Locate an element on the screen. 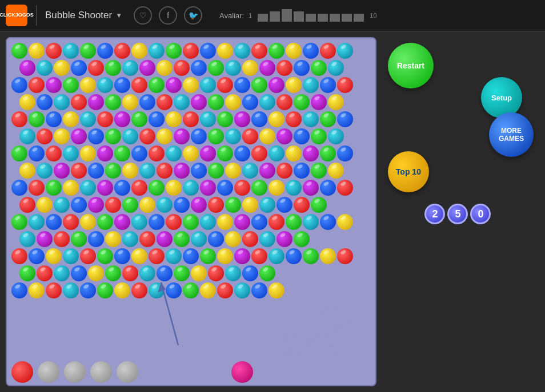 This screenshot has height=392, width=545. next-bubble-gray3 is located at coordinates (101, 372).